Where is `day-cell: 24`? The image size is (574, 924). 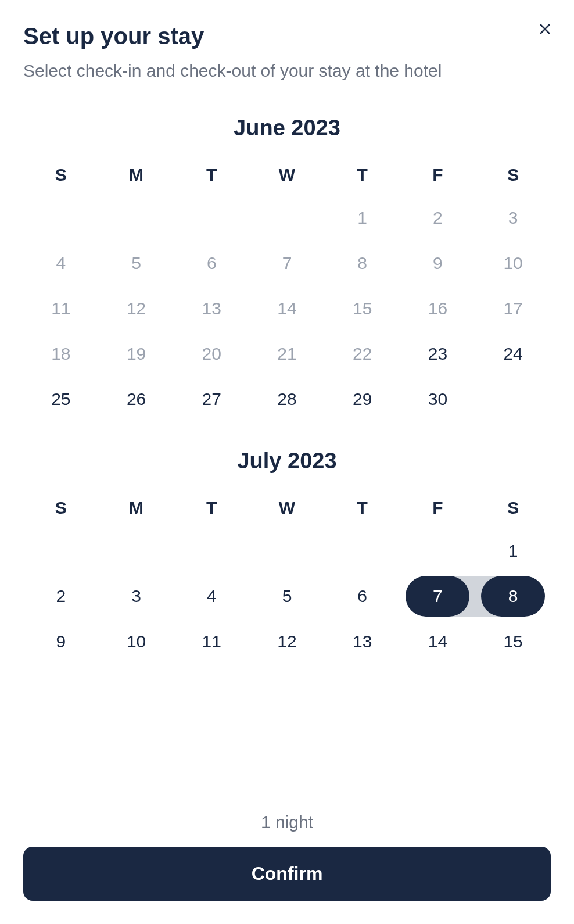
day-cell: 24 is located at coordinates (513, 354).